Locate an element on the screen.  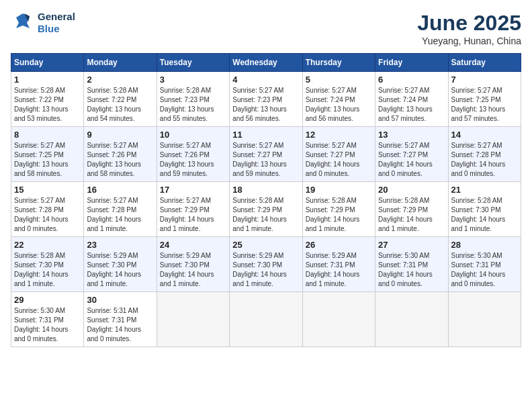
day-number: 13 is located at coordinates (411, 134).